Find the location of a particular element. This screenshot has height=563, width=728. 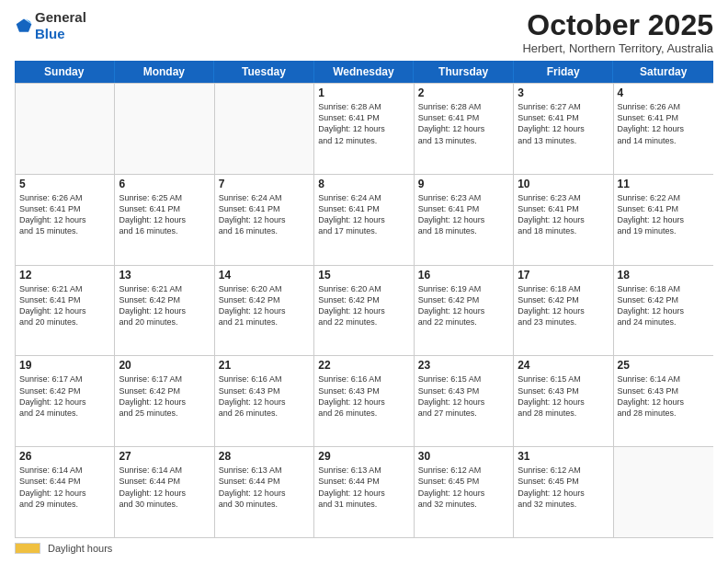

month-title: October 2025 is located at coordinates (618, 26).